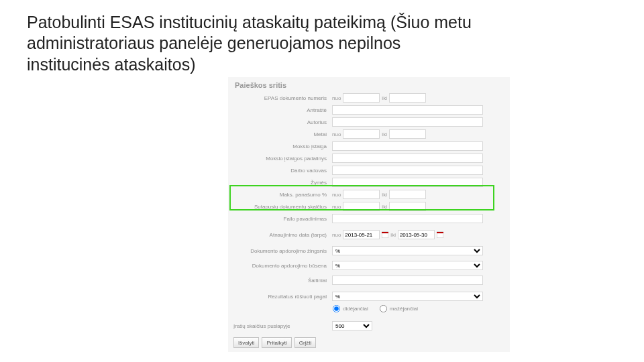  What do you see at coordinates (352, 326) in the screenshot?
I see `perpage-select: 500` at bounding box center [352, 326].